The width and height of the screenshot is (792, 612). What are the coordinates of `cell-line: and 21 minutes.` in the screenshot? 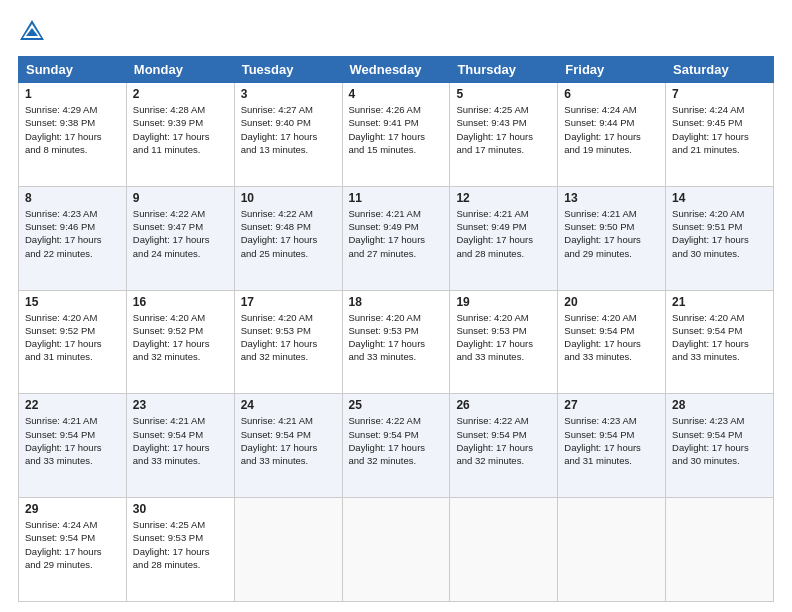 It's located at (720, 150).